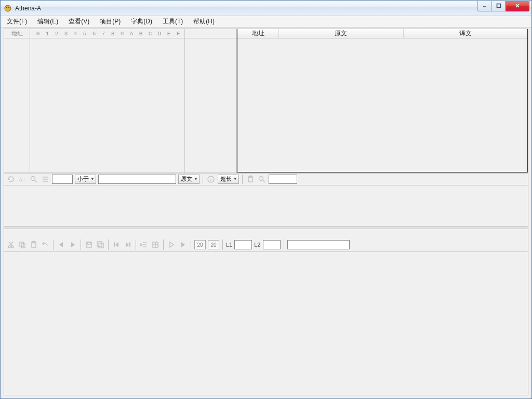  What do you see at coordinates (382, 34) in the screenshot?
I see `list-header: 地址 原文 译文` at bounding box center [382, 34].